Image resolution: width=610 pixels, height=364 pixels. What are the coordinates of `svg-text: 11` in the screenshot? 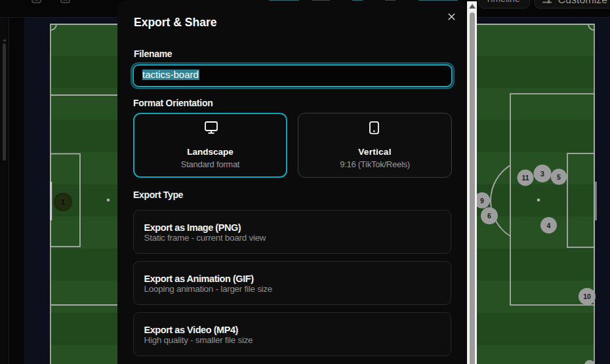 It's located at (525, 178).